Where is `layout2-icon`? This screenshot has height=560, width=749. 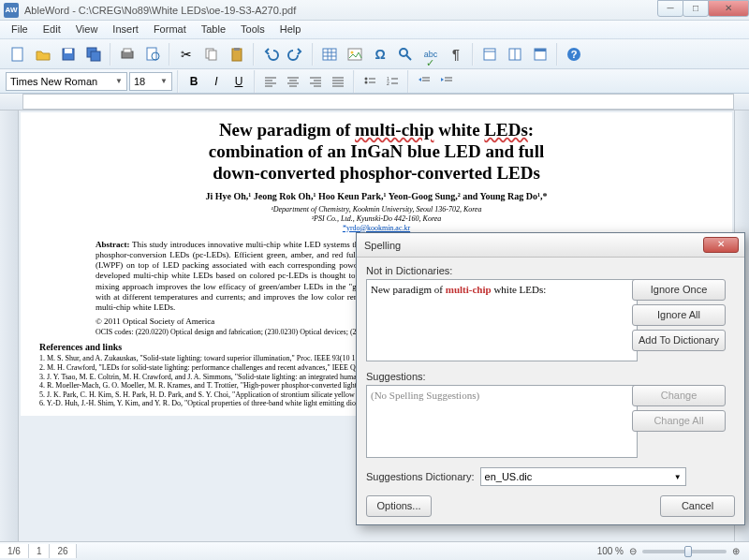 layout2-icon is located at coordinates (515, 54).